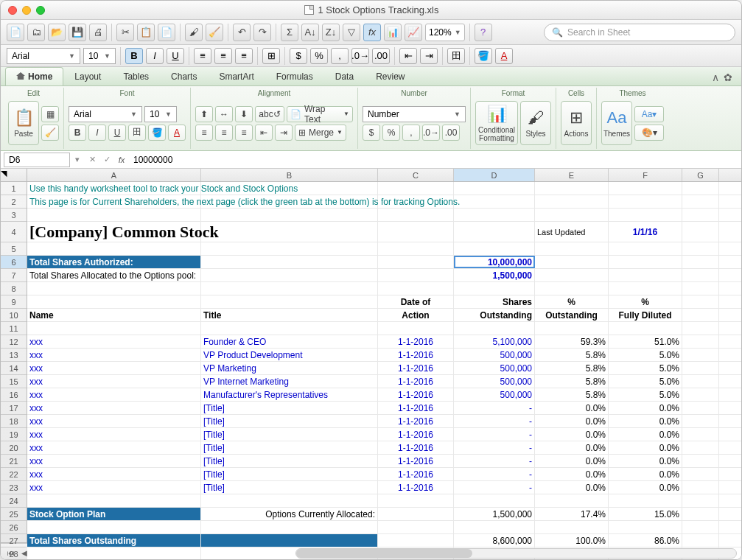  I want to click on borders-button: 田, so click(456, 56).